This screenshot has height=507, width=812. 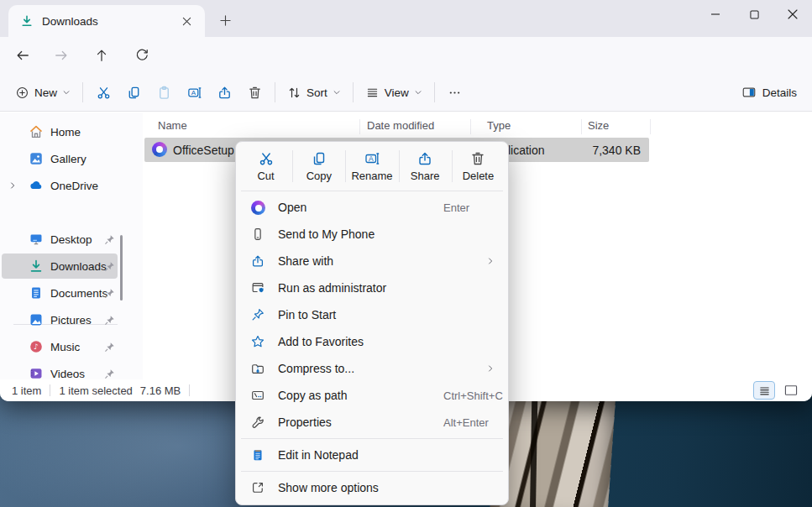 I want to click on star-icon, so click(x=258, y=342).